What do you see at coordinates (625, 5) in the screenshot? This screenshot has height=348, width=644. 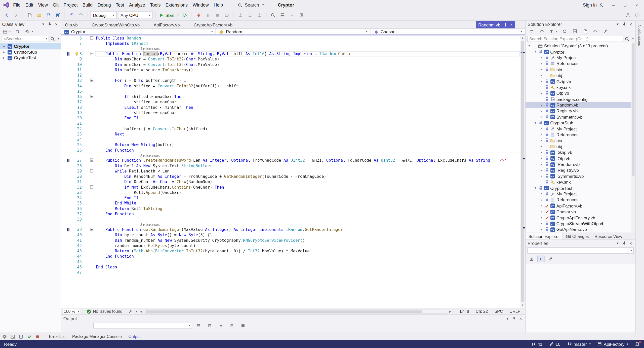 I see `maximize-button: □` at bounding box center [625, 5].